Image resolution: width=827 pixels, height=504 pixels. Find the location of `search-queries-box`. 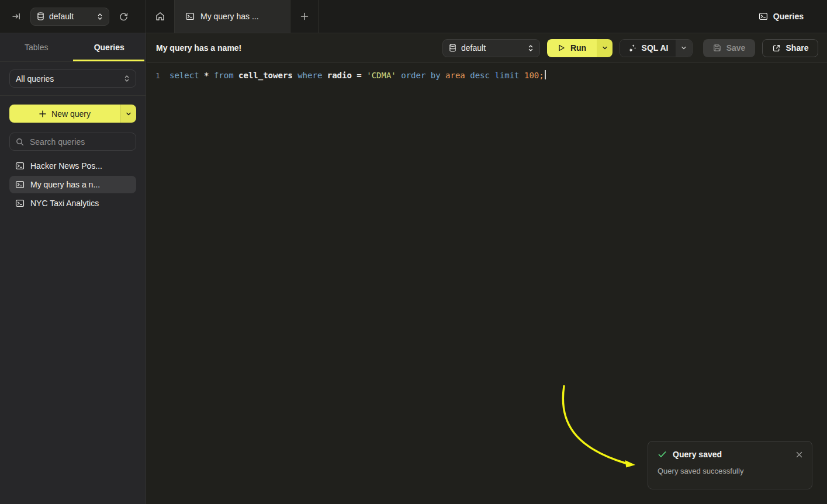

search-queries-box is located at coordinates (72, 141).